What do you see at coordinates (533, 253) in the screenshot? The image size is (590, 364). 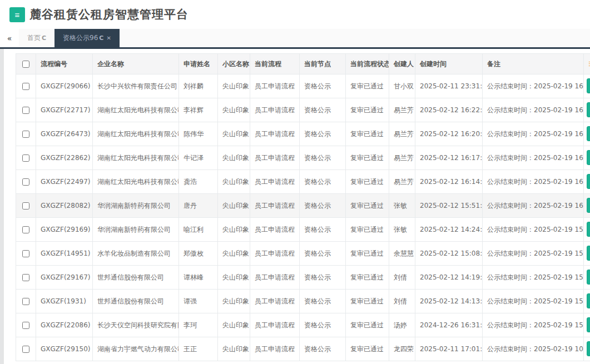 I see `cell-9: 公示结束时间：2025-02-19 15:47:00` at bounding box center [533, 253].